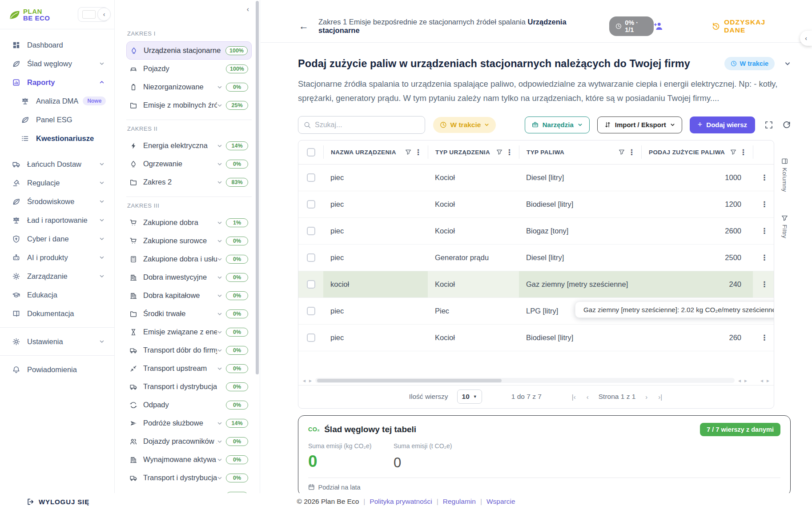 Image resolution: width=812 pixels, height=510 pixels. Describe the element at coordinates (57, 183) in the screenshot. I see `sidebar-item-7: Regulacje` at that location.